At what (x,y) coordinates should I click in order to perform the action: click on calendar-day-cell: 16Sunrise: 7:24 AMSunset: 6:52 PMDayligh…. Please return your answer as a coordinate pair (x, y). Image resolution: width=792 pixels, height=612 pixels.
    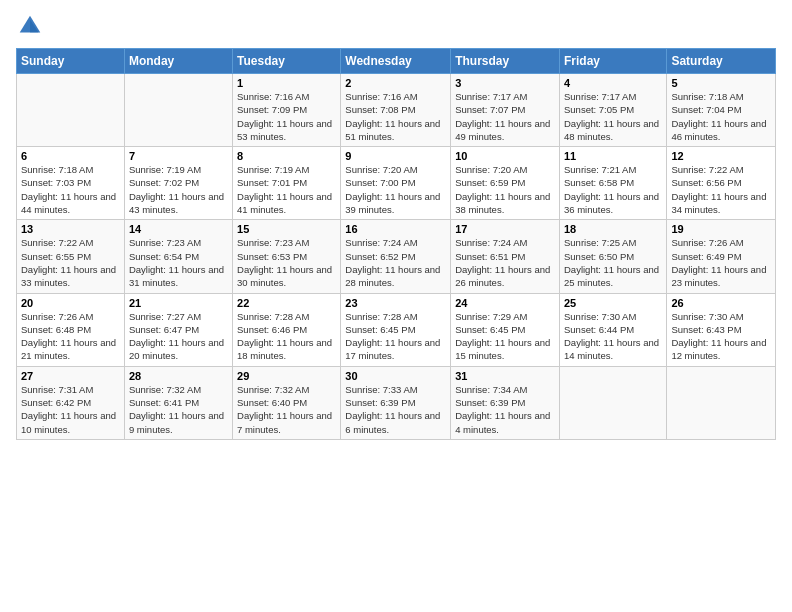
    Looking at the image, I should click on (396, 256).